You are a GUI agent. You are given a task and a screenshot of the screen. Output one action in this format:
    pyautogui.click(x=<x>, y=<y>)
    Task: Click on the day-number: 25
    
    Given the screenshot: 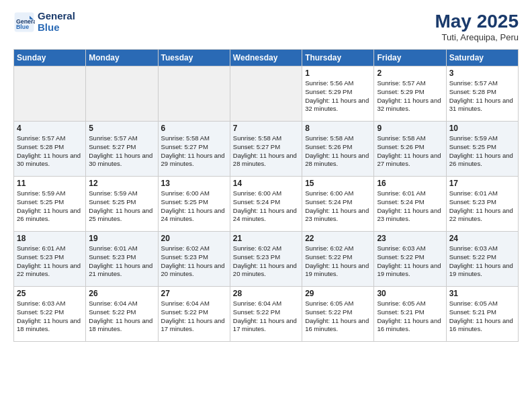 What is the action you would take?
    pyautogui.click(x=50, y=293)
    